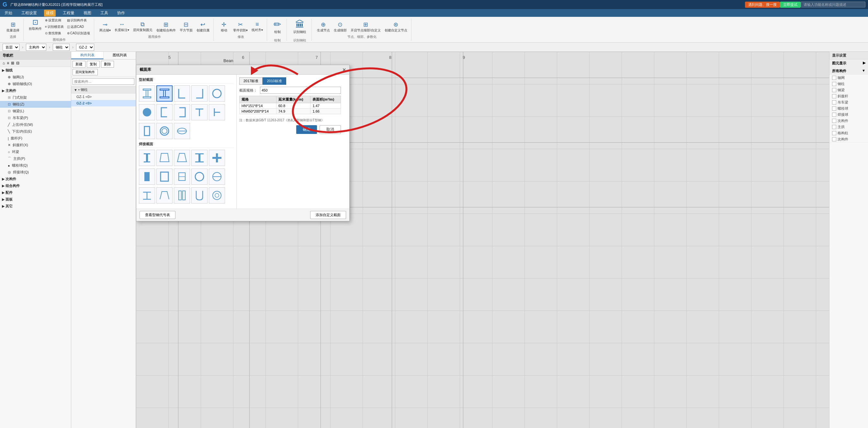  Describe the element at coordinates (301, 90) in the screenshot. I see `spec-search-input` at that location.